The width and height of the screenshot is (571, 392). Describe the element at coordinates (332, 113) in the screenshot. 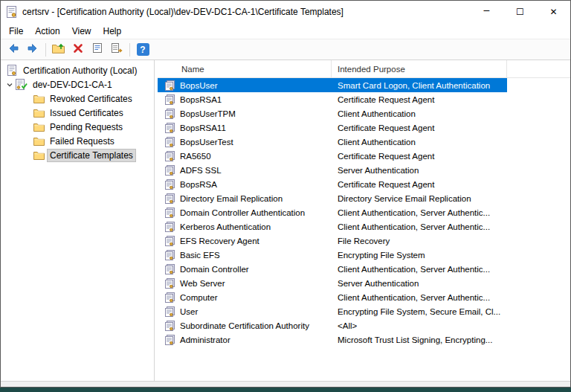

I see `template-row: BopsUserTPM Client Authentication` at that location.